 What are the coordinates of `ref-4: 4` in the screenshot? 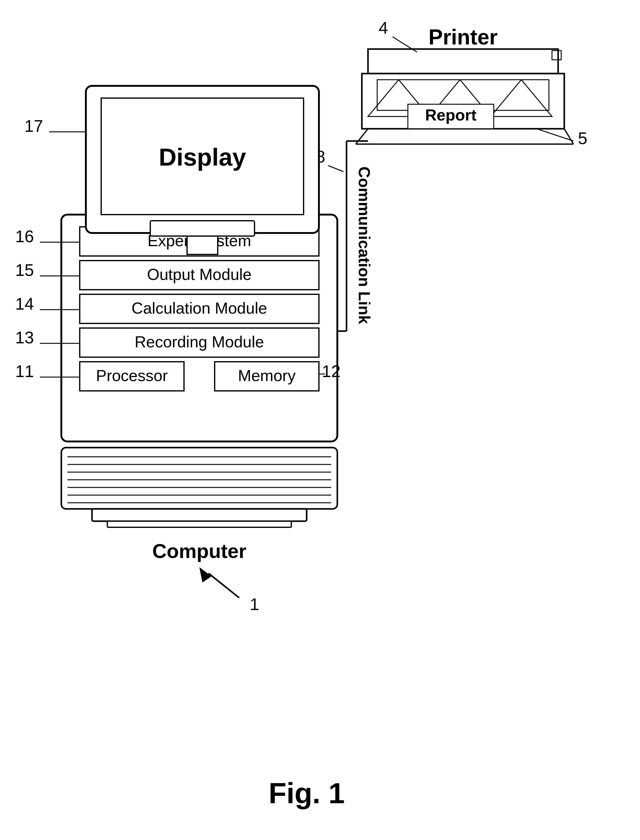 It's located at (383, 28).